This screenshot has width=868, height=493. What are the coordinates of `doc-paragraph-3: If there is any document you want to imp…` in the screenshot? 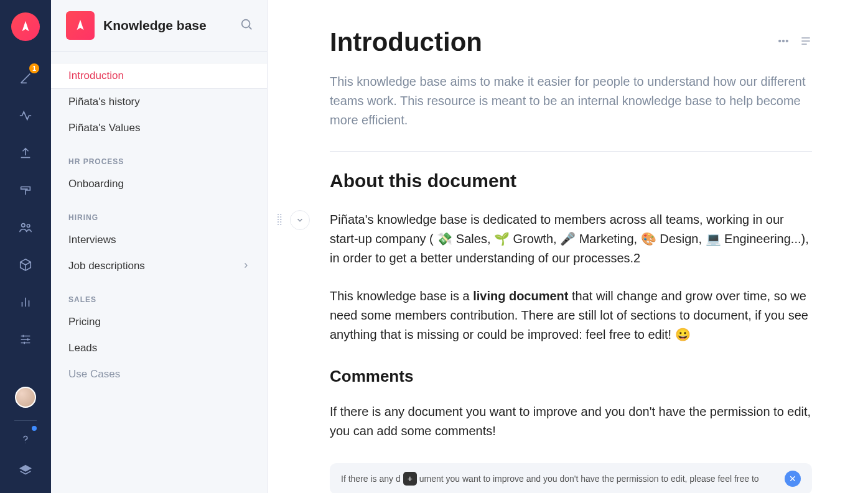 It's located at (571, 422).